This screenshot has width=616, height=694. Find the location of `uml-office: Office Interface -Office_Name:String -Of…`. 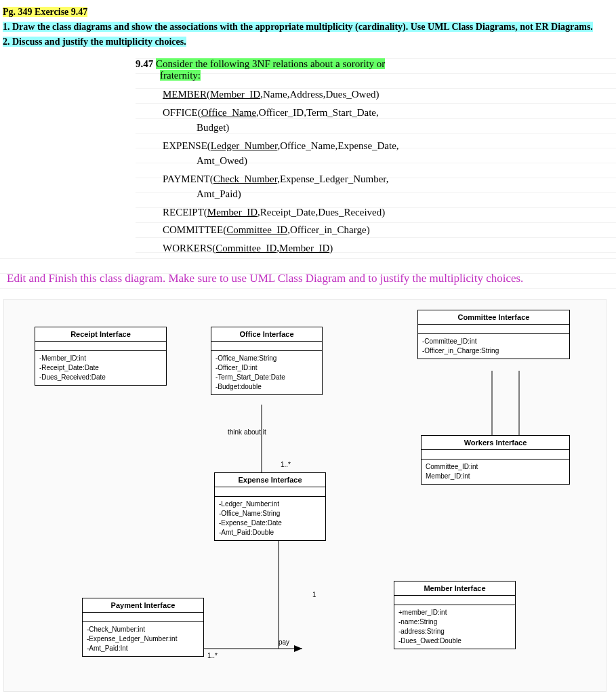

uml-office: Office Interface -Office_Name:String -Of… is located at coordinates (267, 361).